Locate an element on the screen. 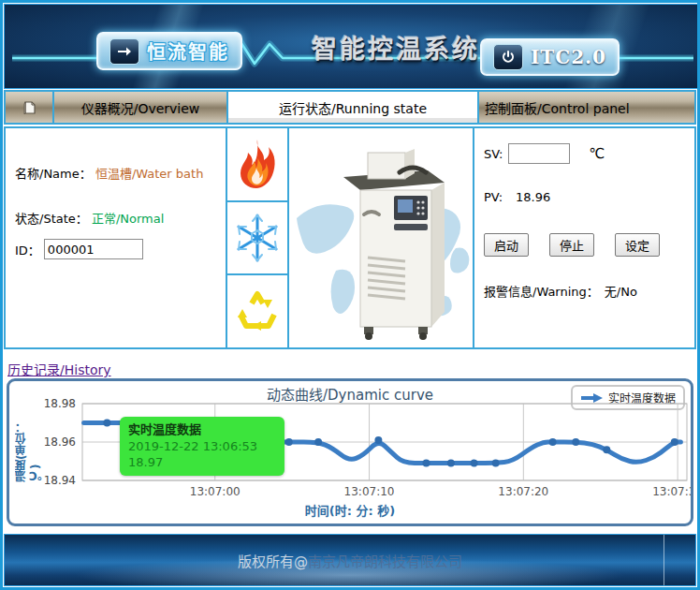 This screenshot has height=590, width=700. footer-banner: 版权所有@南京凡帝朗科技有限公司 is located at coordinates (350, 560).